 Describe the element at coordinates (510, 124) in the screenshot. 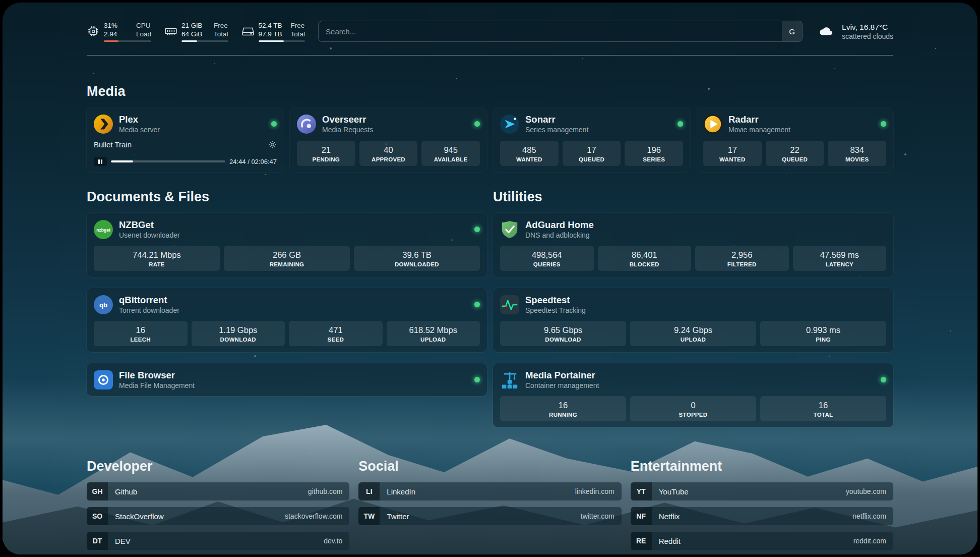

I see `sonarr-icon` at that location.